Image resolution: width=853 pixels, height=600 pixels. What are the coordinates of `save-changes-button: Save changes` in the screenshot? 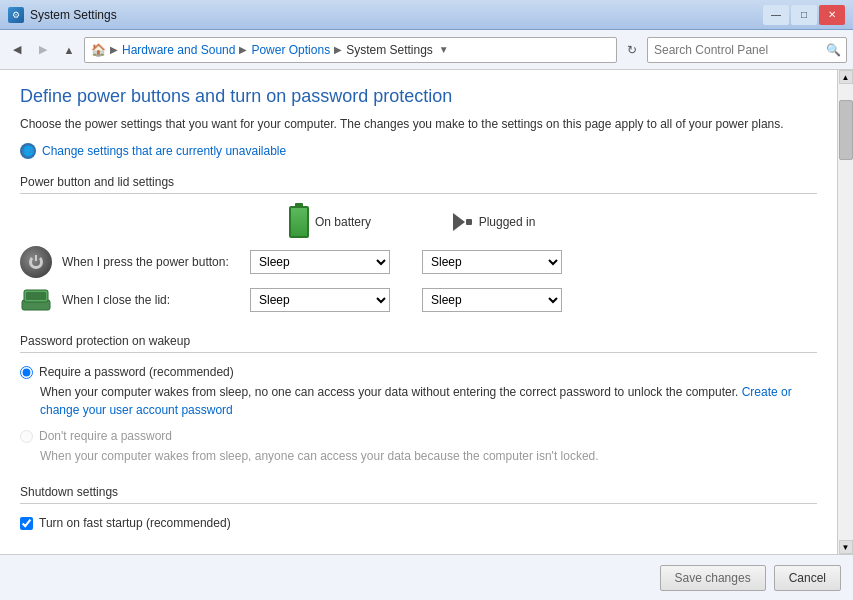 It's located at (713, 578).